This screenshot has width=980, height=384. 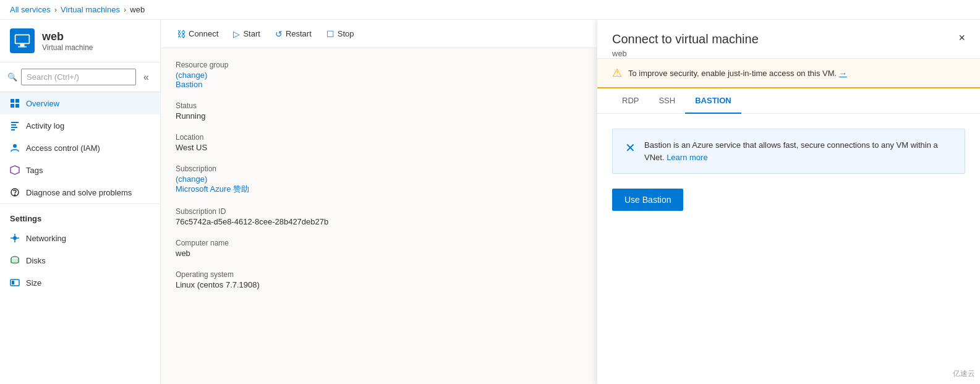 What do you see at coordinates (80, 126) in the screenshot?
I see `sidebar-item-activity-log: Activity log` at bounding box center [80, 126].